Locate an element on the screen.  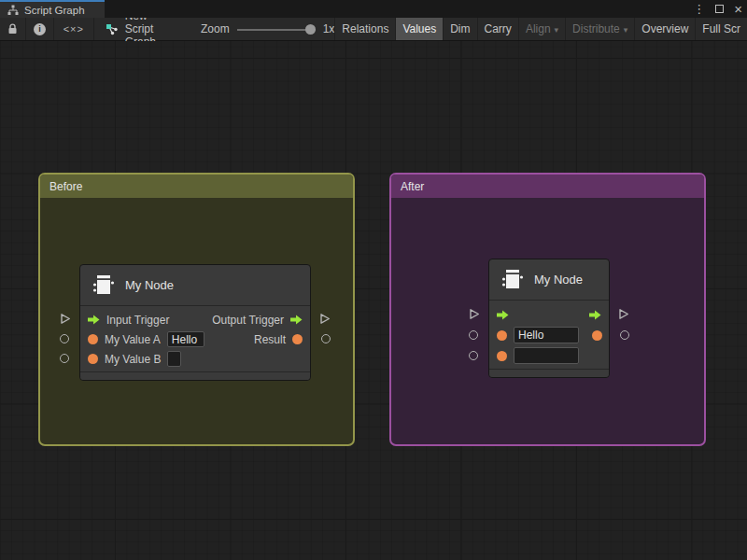
zoom-slider-track is located at coordinates (276, 30).